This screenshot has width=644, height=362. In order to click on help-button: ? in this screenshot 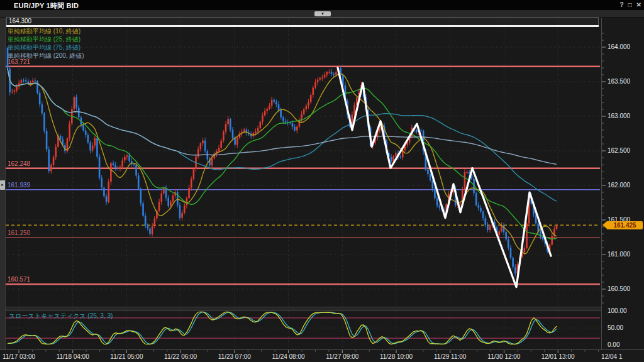, I will do `click(621, 5)`.